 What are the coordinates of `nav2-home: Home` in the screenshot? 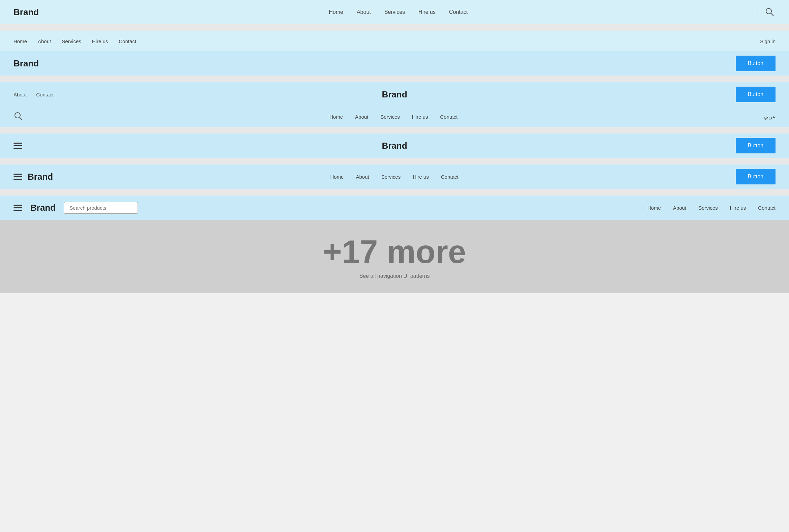 It's located at (20, 41).